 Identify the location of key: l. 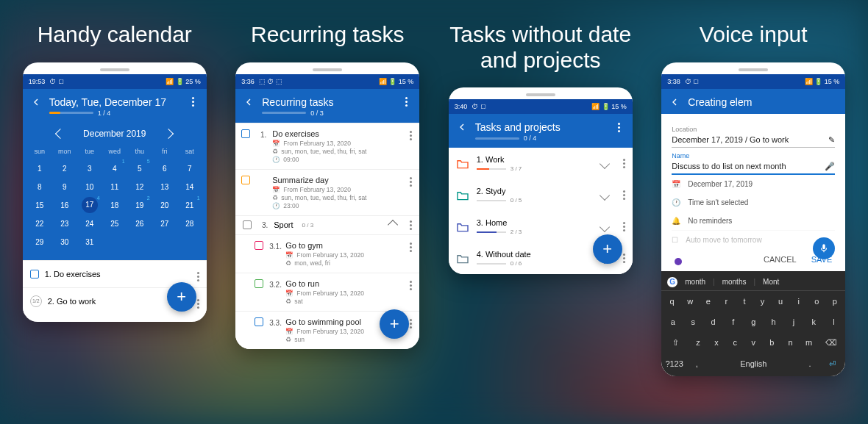
(834, 322).